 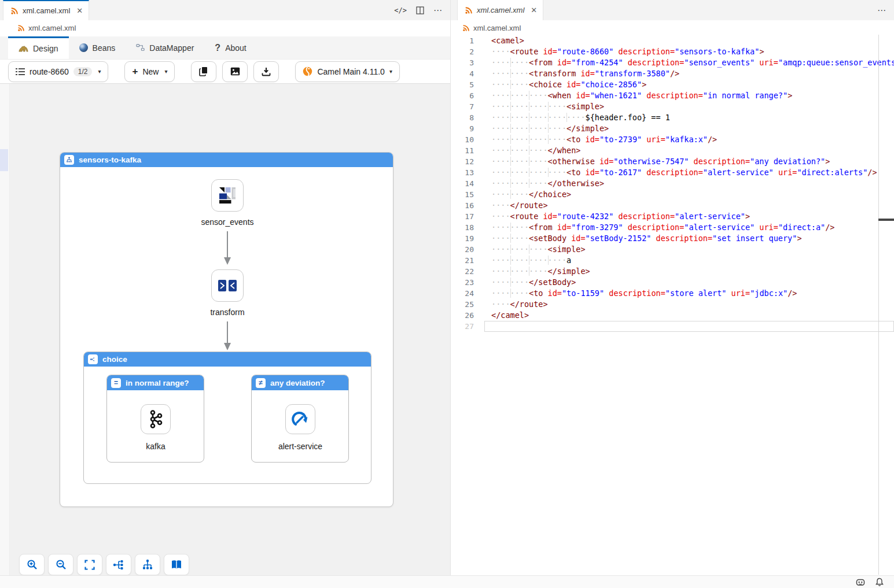 I want to click on code-icon: </>, so click(x=400, y=10).